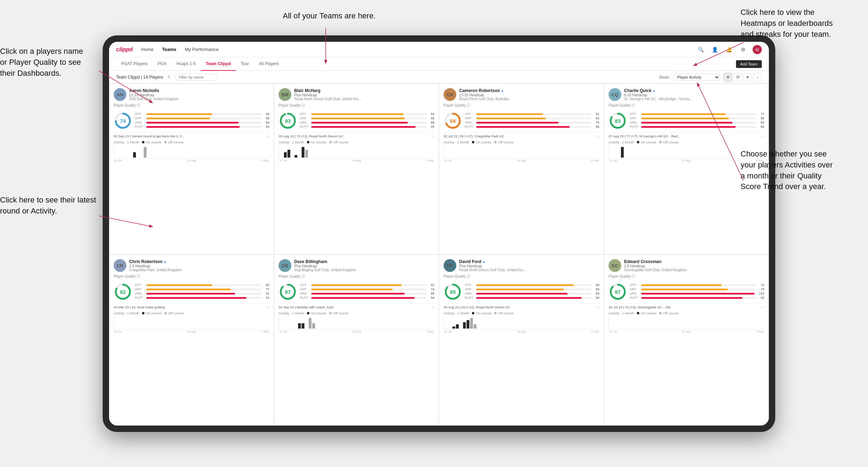 Image resolution: width=868 pixels, height=467 pixels. I want to click on last-round: 02 Jul 23 | 59 (+17), Craigmillar Park G…, so click(521, 135).